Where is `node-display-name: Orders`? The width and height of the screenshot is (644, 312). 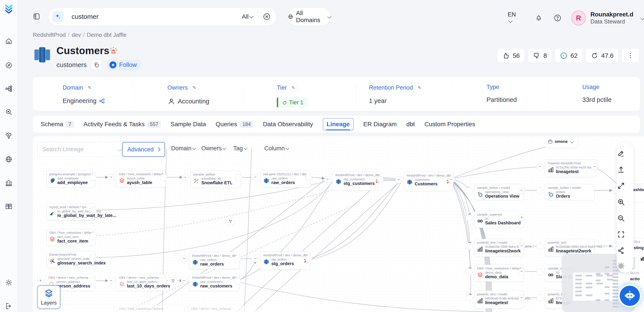 node-display-name: Orders is located at coordinates (563, 196).